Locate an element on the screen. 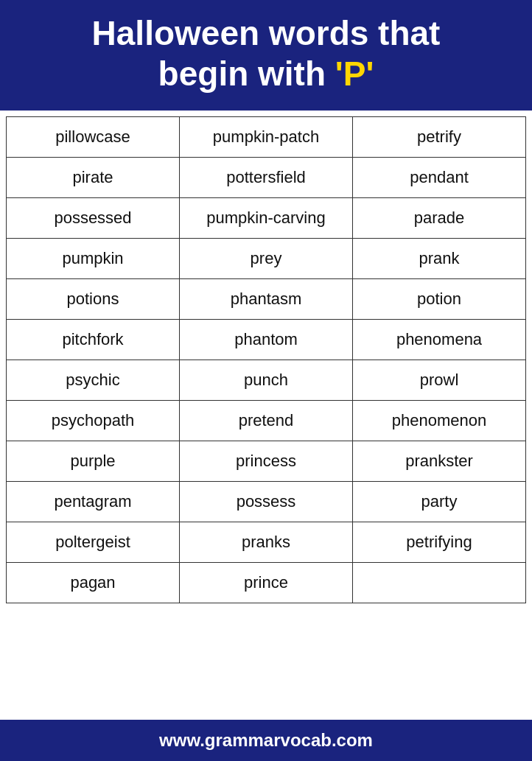 The width and height of the screenshot is (532, 761). table-row: pillowcasepumpkin-patchpetrify is located at coordinates (267, 137).